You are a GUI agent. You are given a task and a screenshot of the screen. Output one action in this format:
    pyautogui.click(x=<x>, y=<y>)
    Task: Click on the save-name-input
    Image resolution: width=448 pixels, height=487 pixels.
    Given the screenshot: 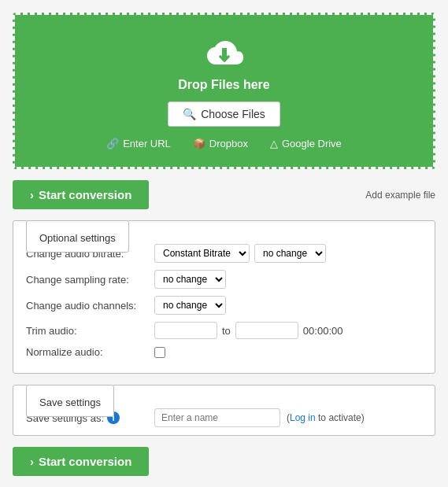 What is the action you would take?
    pyautogui.click(x=217, y=418)
    